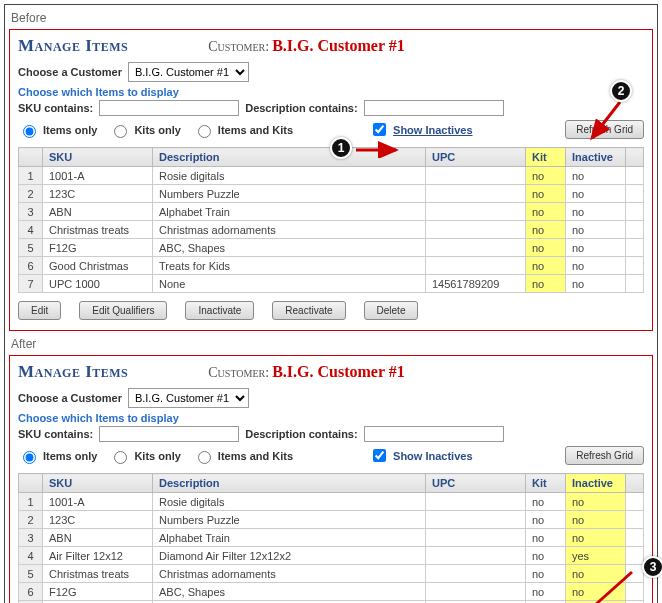  What do you see at coordinates (341, 148) in the screenshot?
I see `callout-1: 1` at bounding box center [341, 148].